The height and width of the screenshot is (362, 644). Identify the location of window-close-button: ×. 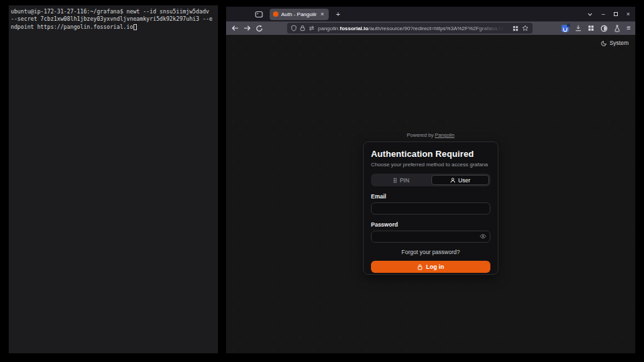
(628, 14).